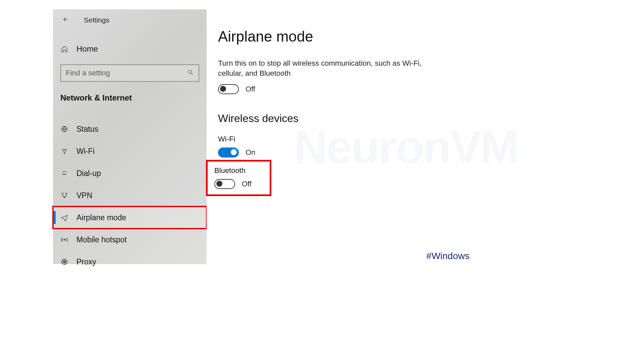 This screenshot has height=362, width=644. What do you see at coordinates (130, 240) in the screenshot?
I see `nav-item-hotspot: Mobile hotspot` at bounding box center [130, 240].